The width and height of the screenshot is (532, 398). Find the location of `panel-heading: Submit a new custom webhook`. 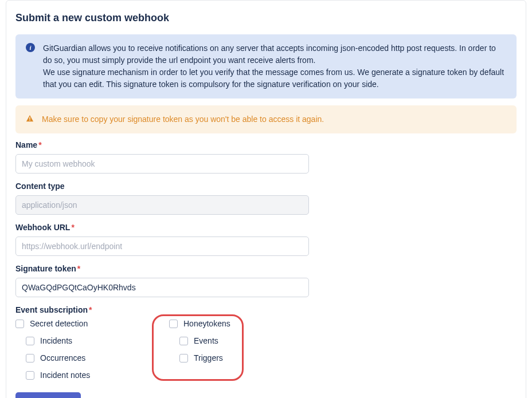

panel-heading: Submit a new custom webhook is located at coordinates (266, 18).